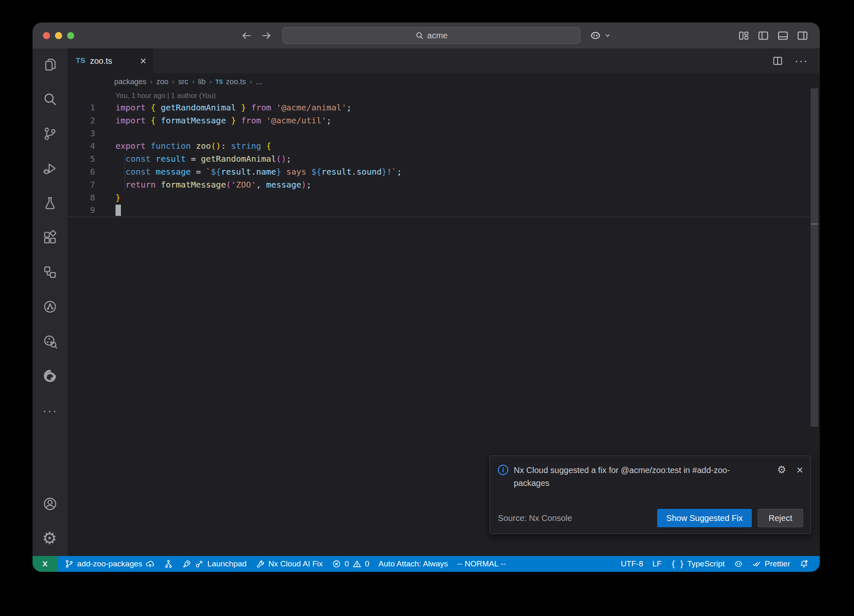  I want to click on activity-item-graph-search, so click(50, 341).